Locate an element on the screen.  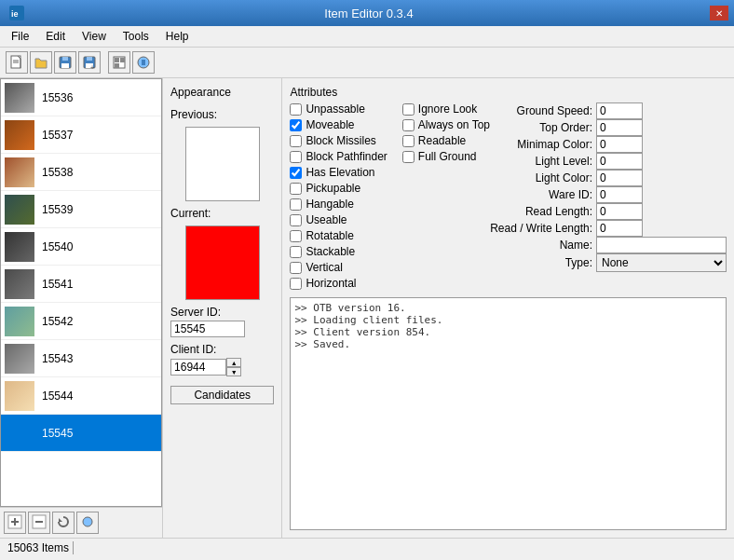
checkbox-col2: Ignore LookAlways on TopReadableFull Gro… is located at coordinates (446, 196).